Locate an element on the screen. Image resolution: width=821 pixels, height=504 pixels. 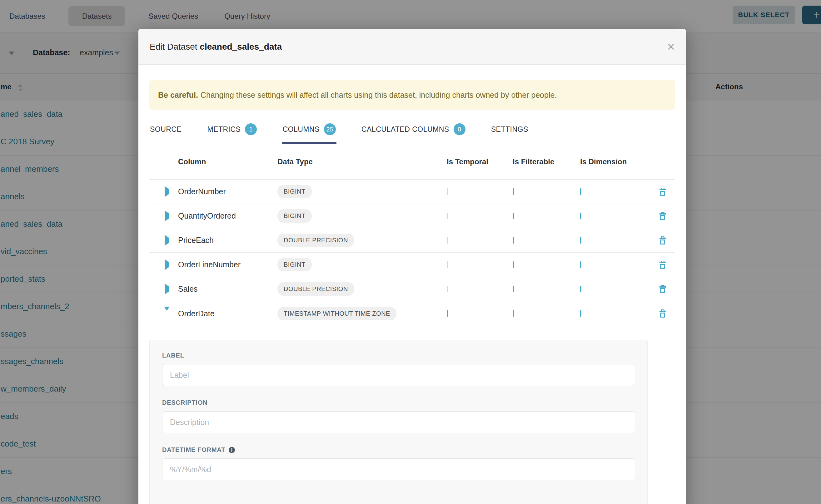
header-is-filterable: Is Filterable is located at coordinates (546, 162).